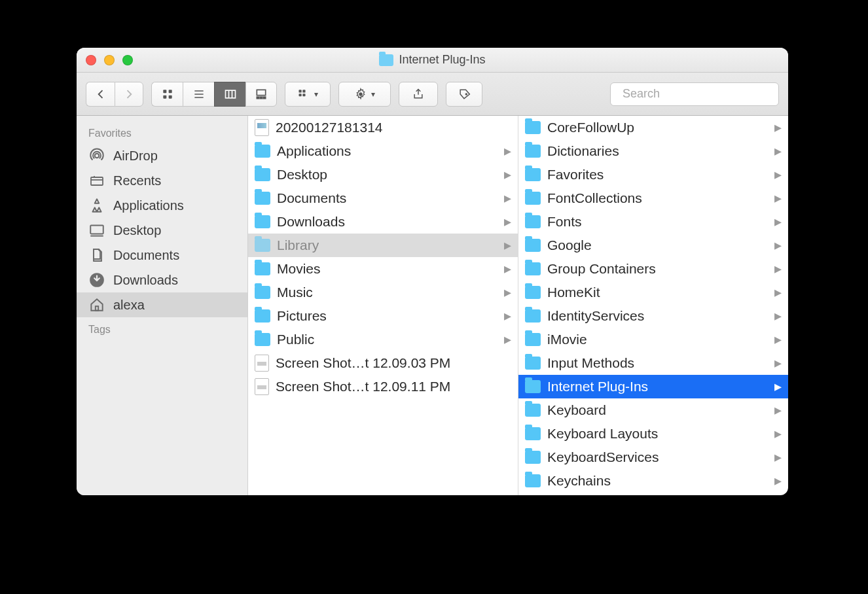  What do you see at coordinates (653, 316) in the screenshot?
I see `list-item: IdentityServices▸` at bounding box center [653, 316].